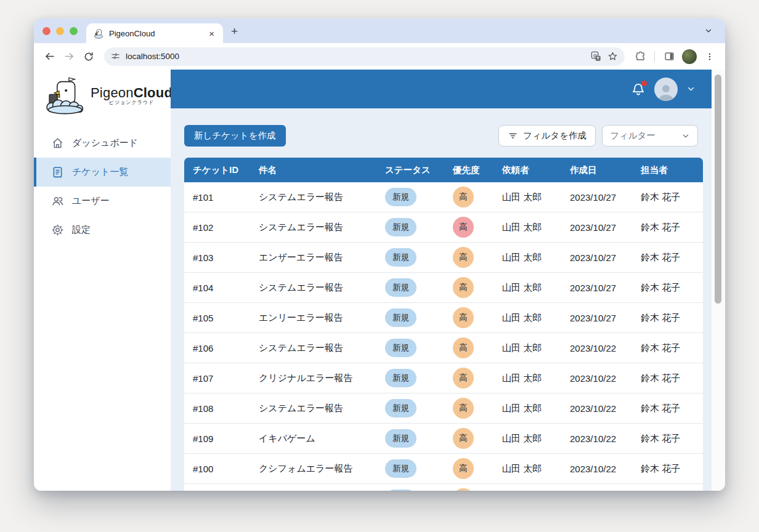 Image resolution: width=759 pixels, height=532 pixels. What do you see at coordinates (708, 31) in the screenshot?
I see `tab-search-chevron-icon` at bounding box center [708, 31].